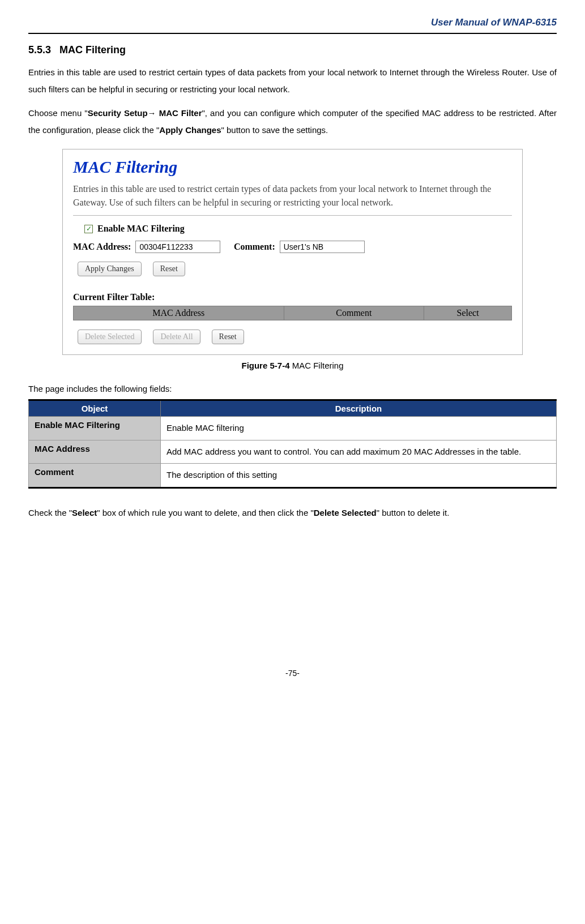 This screenshot has width=585, height=924. What do you see at coordinates (93, 50) in the screenshot?
I see `section-title: MAC Filtering` at bounding box center [93, 50].